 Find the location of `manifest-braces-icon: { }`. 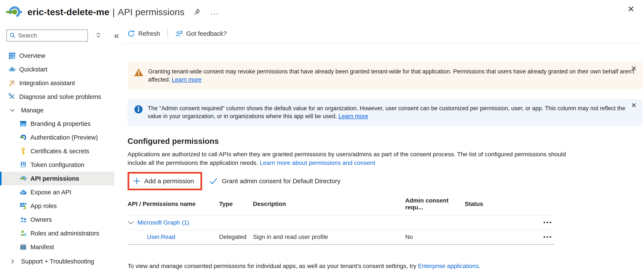

manifest-braces-icon: { } is located at coordinates (23, 247).